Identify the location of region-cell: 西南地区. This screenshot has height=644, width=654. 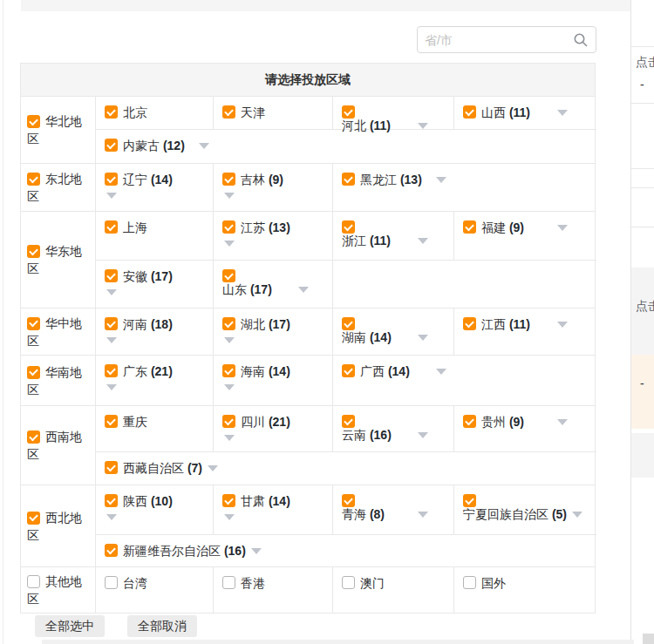
(58, 445).